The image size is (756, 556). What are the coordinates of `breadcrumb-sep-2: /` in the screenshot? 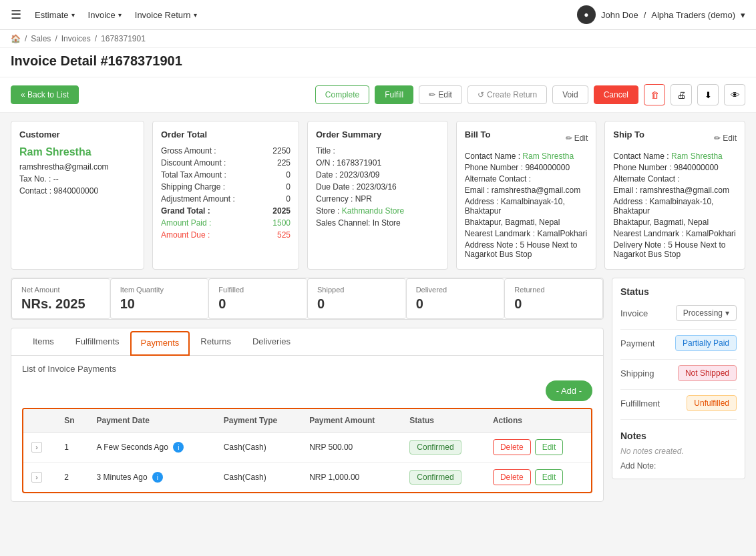 It's located at (56, 39).